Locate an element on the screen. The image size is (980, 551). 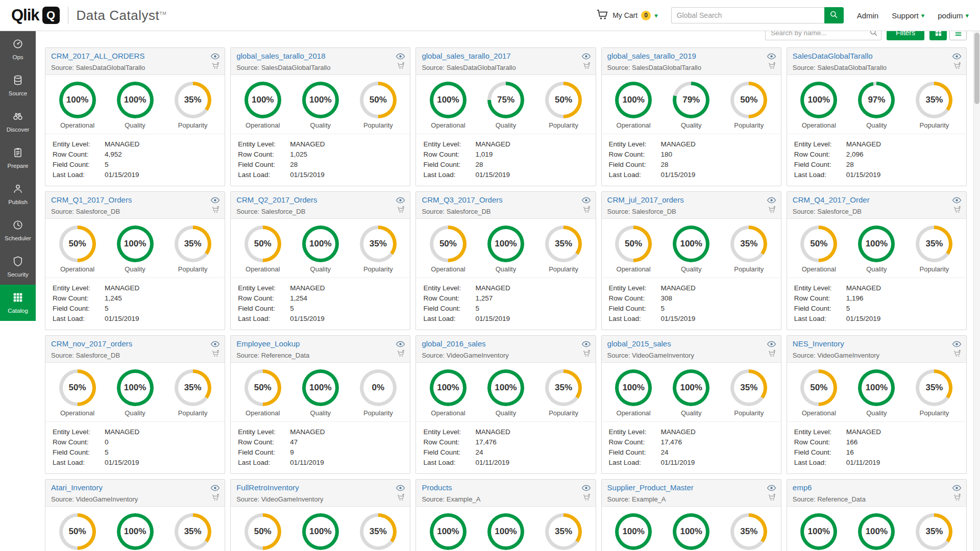
source-value: Example_A is located at coordinates (463, 499).